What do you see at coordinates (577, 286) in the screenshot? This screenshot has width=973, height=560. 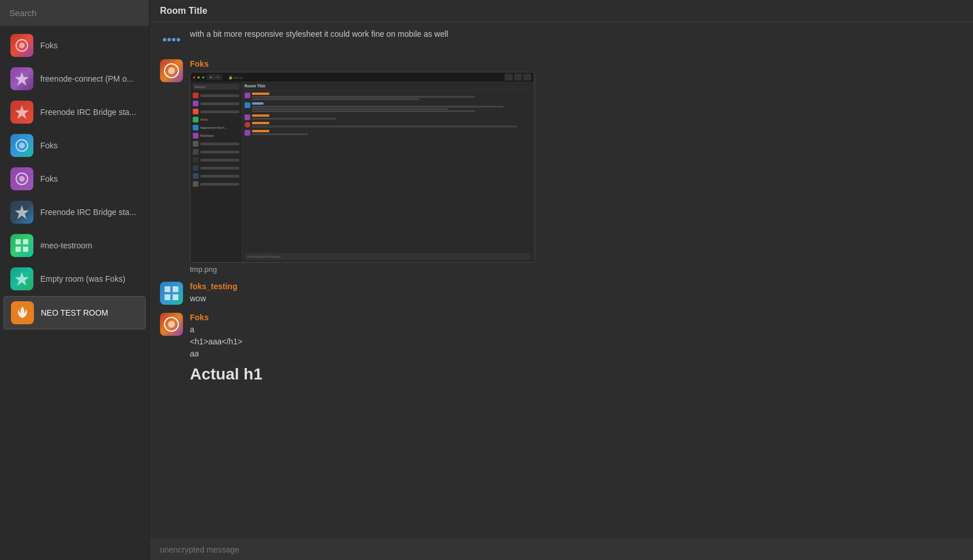 I see `message-username: foks_testing` at bounding box center [577, 286].